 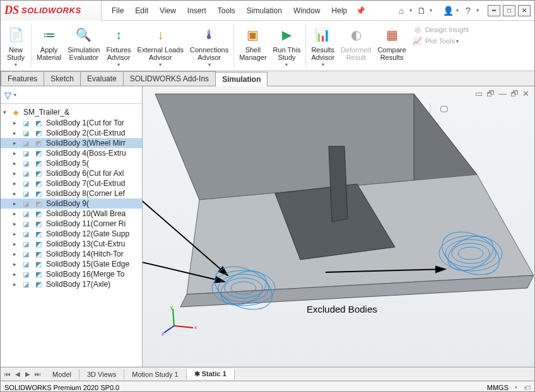 I want to click on tab-next-icon: ▶, so click(x=28, y=374).